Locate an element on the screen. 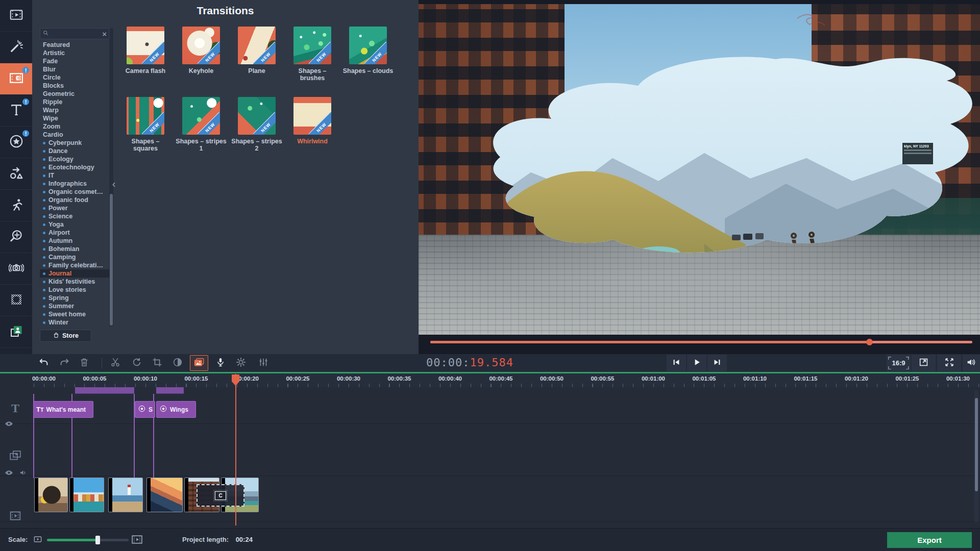  edit-transition-tool-button is located at coordinates (199, 363).